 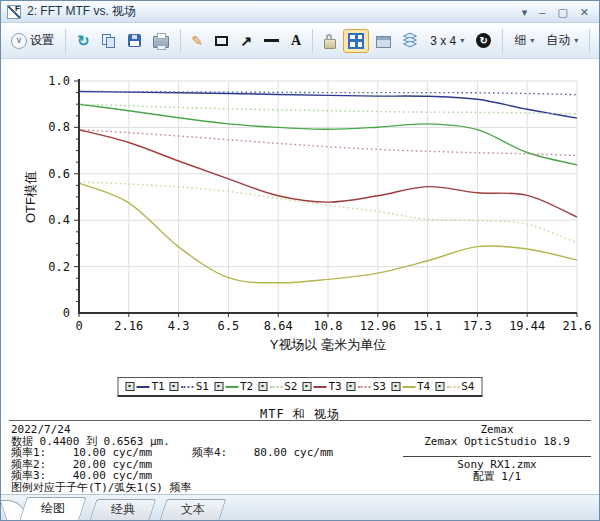 I want to click on analysis-info-line: 2022/7/24, so click(x=172, y=430).